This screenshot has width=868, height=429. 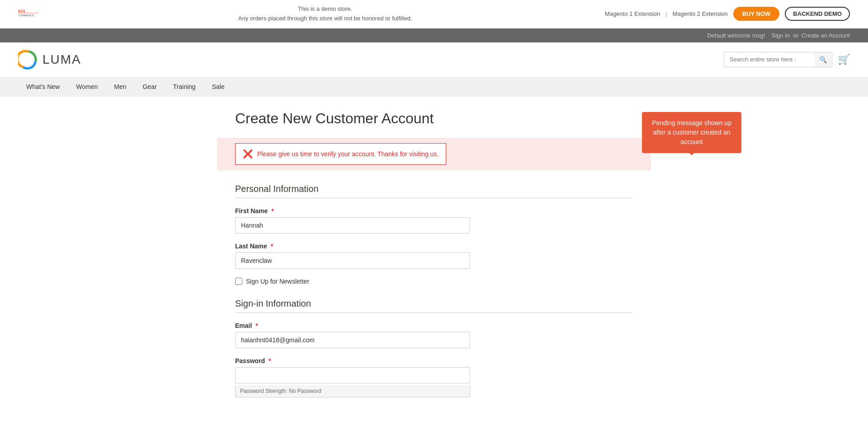 I want to click on welcome-bar: Default welcome msg! Sign In or Create a…, so click(x=434, y=35).